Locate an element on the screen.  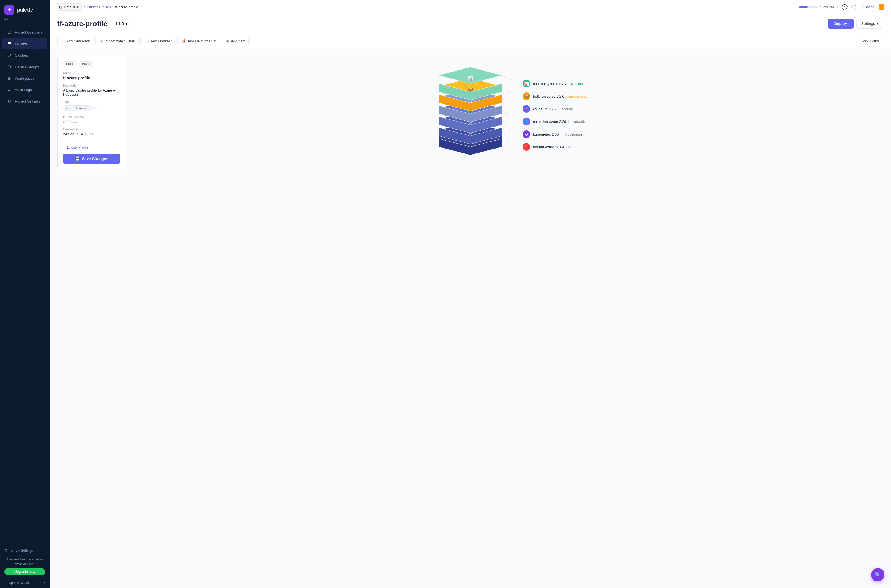
storage-icon: 🔺 is located at coordinates (526, 109).